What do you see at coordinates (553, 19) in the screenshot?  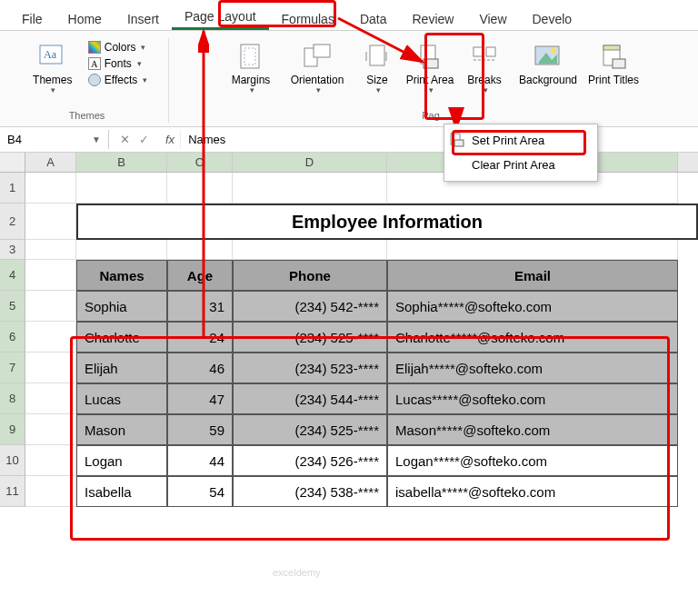 I see `menu-developer: Develo` at bounding box center [553, 19].